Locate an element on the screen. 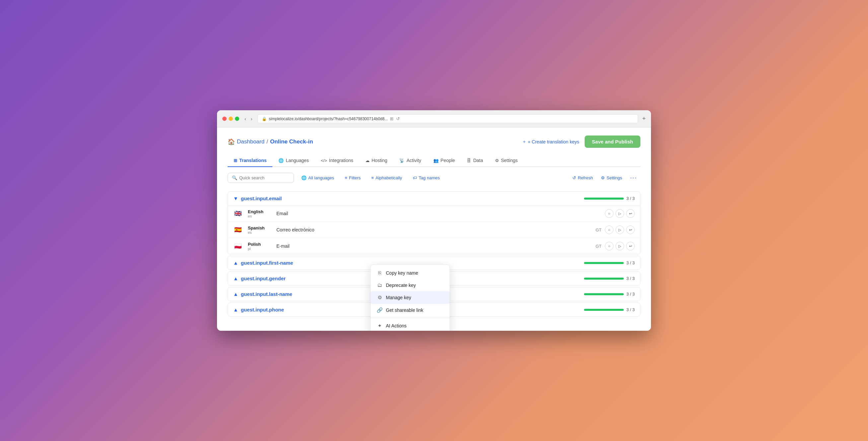 This screenshot has height=441, width=868. alphabetically-button: ≡ Alphabetically is located at coordinates (387, 178).